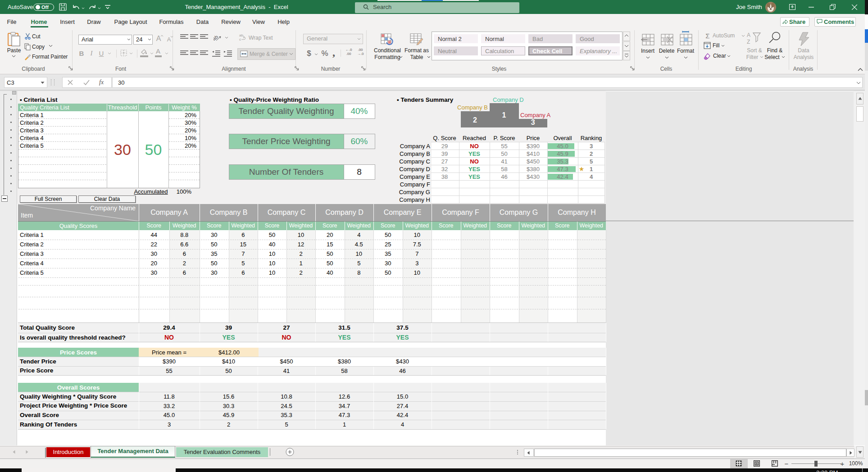  Describe the element at coordinates (749, 35) in the screenshot. I see `svg-text: A` at that location.